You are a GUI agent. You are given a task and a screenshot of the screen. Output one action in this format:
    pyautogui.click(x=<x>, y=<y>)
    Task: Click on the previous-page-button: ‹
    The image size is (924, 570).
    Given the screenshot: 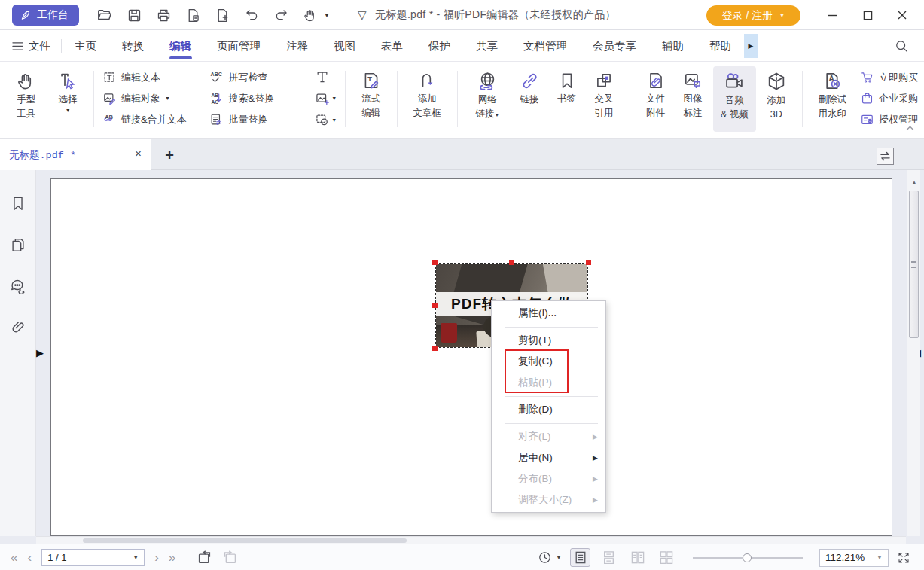 What is the action you would take?
    pyautogui.click(x=29, y=557)
    